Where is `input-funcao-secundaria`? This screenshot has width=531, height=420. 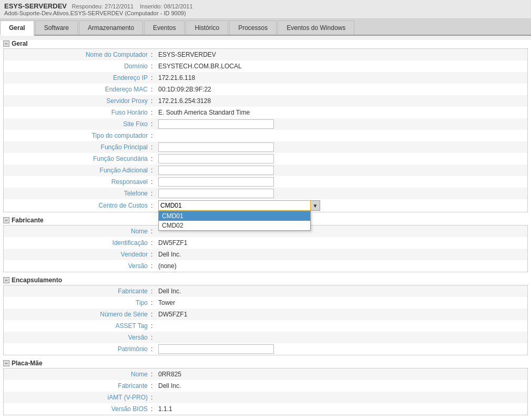 input-funcao-secundaria is located at coordinates (216, 159).